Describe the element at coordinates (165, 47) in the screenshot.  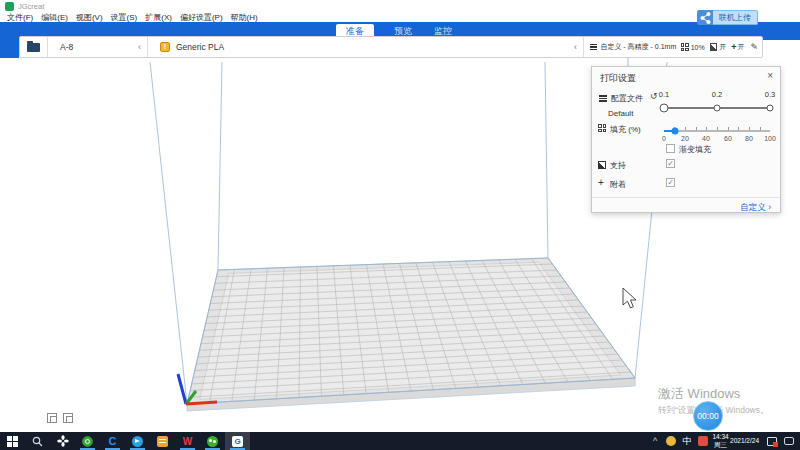
I see `material-spool-icon: !` at that location.